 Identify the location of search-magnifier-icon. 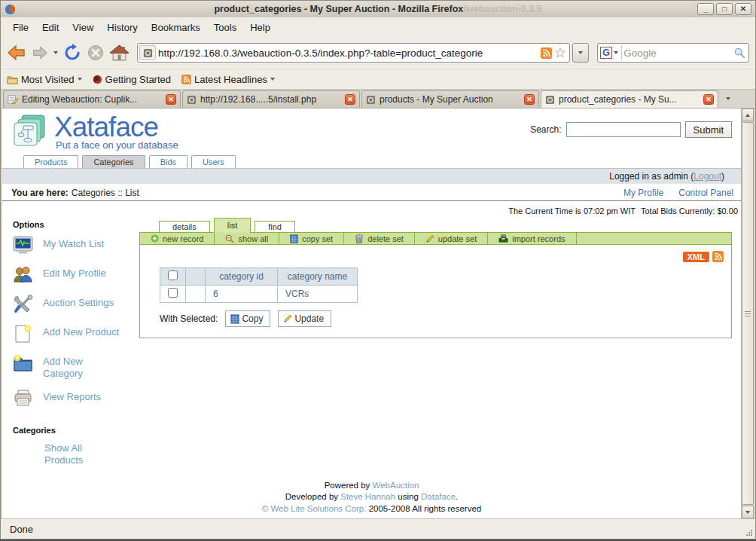
(739, 53).